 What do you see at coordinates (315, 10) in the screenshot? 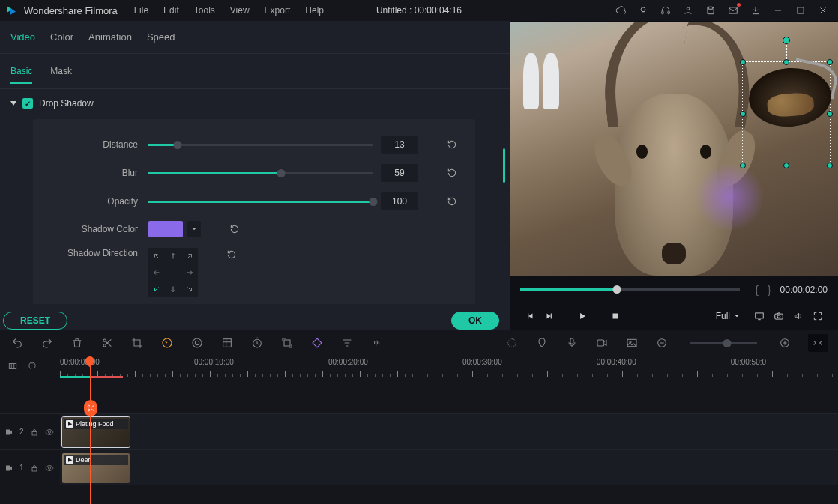
I see `menu-help: Help` at bounding box center [315, 10].